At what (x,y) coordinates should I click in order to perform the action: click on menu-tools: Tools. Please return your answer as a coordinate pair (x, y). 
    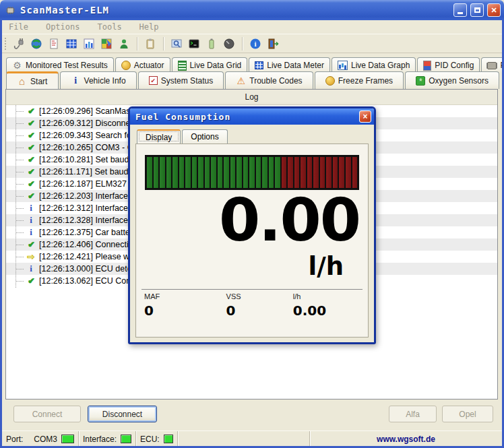
    Looking at the image, I should click on (109, 27).